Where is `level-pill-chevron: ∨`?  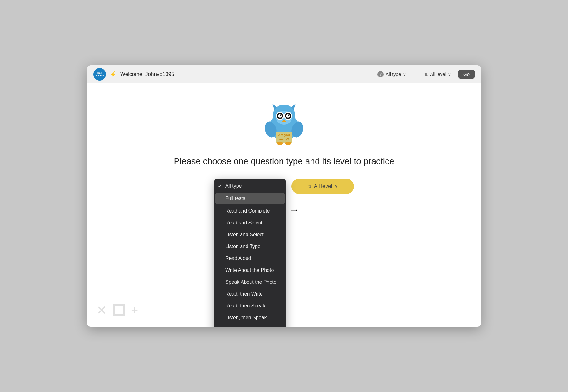 level-pill-chevron: ∨ is located at coordinates (336, 186).